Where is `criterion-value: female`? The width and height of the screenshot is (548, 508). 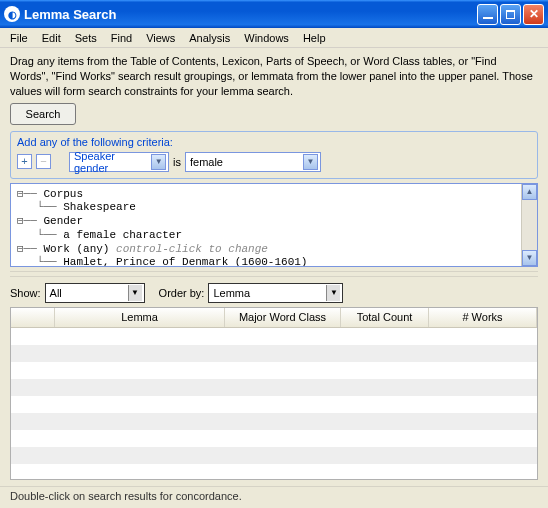 criterion-value: female is located at coordinates (206, 162).